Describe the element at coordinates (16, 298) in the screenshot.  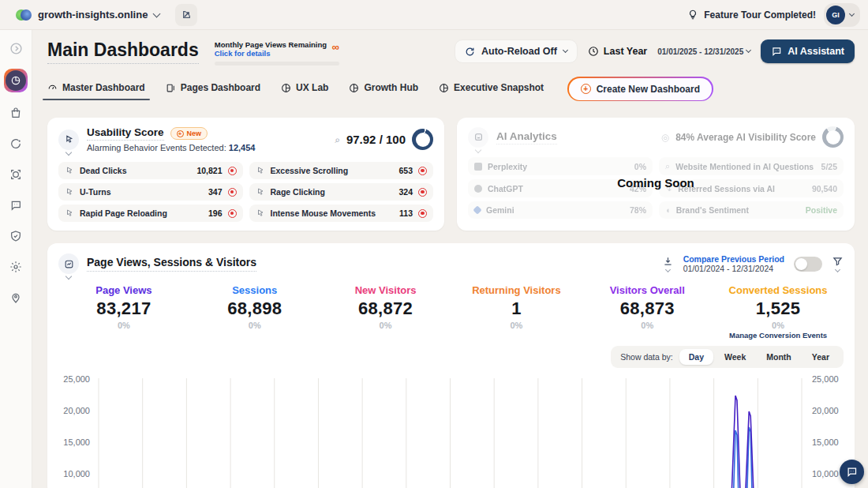
I see `location-pin-icon` at that location.